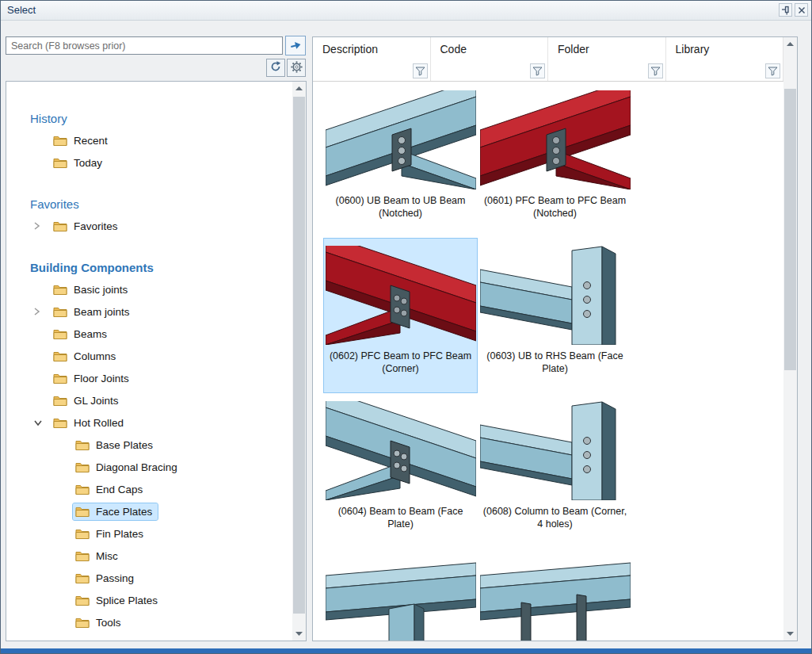 This screenshot has width=812, height=654. Describe the element at coordinates (802, 10) in the screenshot. I see `close-icon` at that location.